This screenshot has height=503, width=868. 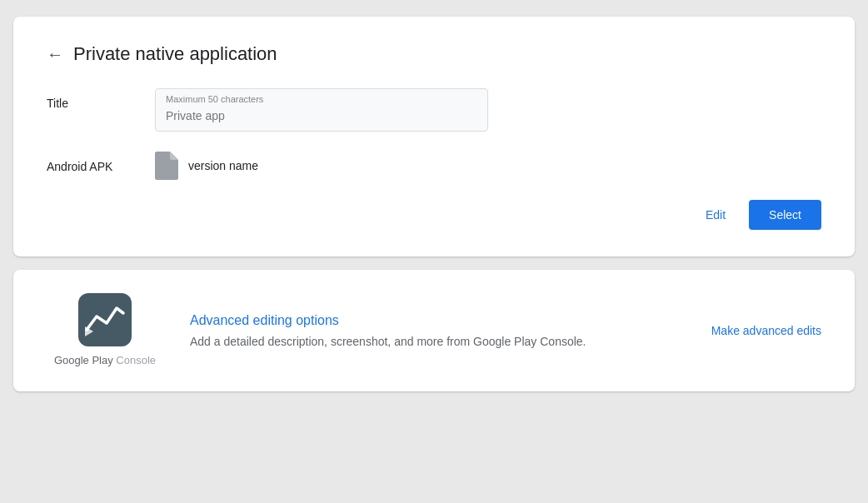 I want to click on title-input, so click(x=322, y=118).